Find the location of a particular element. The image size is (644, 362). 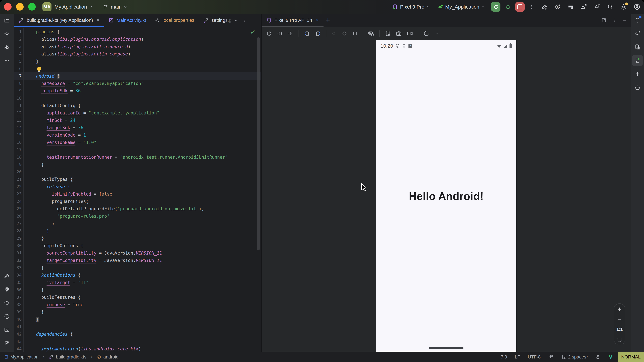

device-selector: Pixel 9 Pro is located at coordinates (411, 7).